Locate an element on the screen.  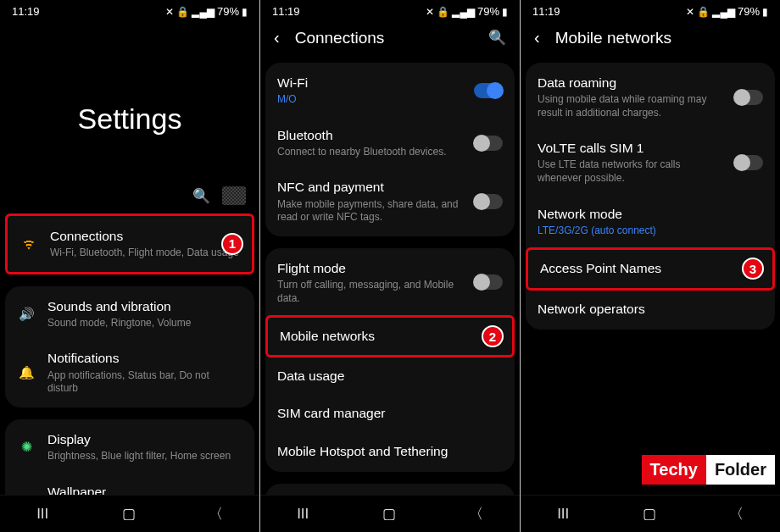
sound-icon is located at coordinates (26, 314).